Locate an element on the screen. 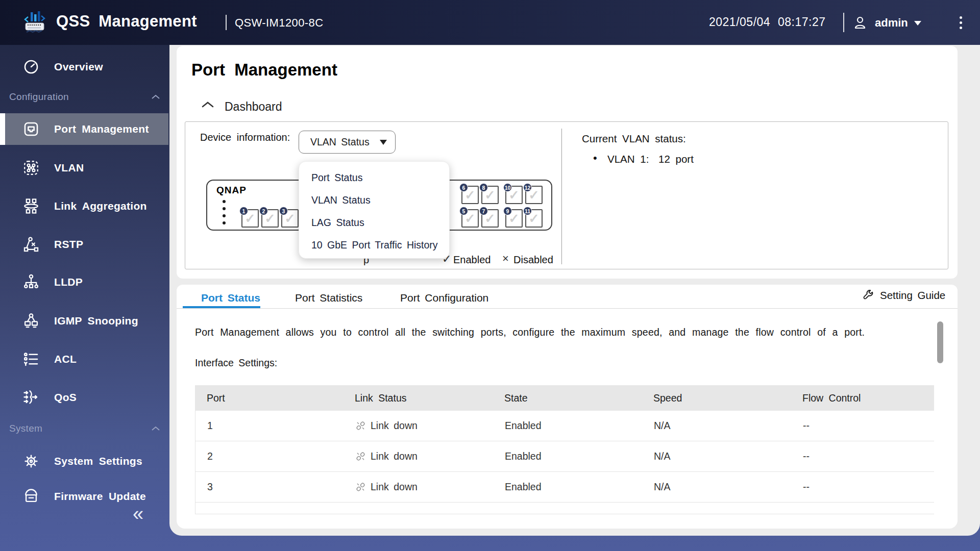  lldp-icon is located at coordinates (31, 282).